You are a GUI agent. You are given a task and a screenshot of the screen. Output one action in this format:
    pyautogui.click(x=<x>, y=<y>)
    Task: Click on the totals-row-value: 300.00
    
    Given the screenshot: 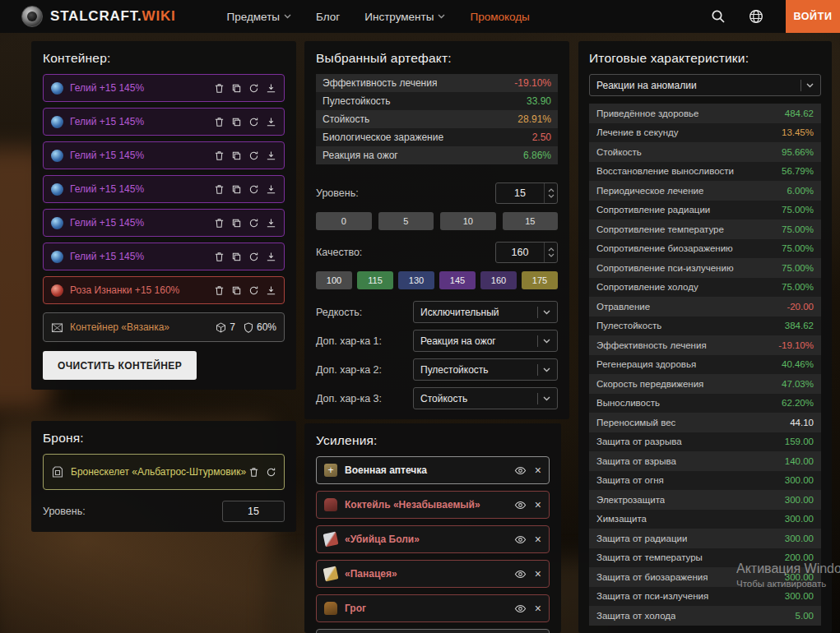 What is the action you would take?
    pyautogui.click(x=800, y=480)
    